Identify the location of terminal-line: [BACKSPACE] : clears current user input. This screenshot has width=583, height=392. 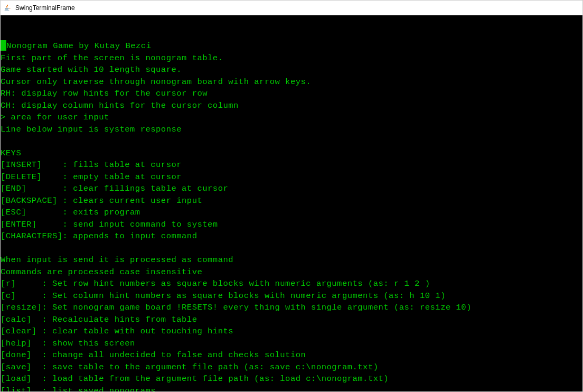
(292, 201).